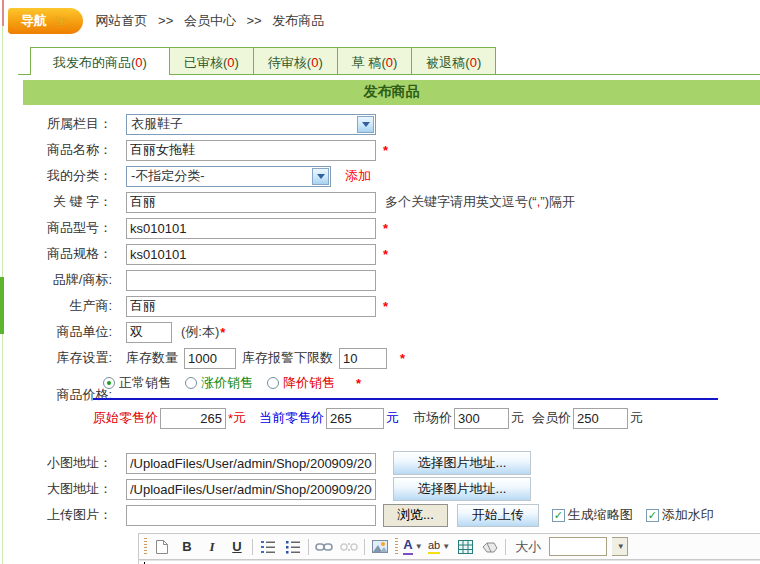  I want to click on price-inputs-line: 原始零售价 *元 当前零售价 元 市场价 元 会员价 元, so click(406, 418).